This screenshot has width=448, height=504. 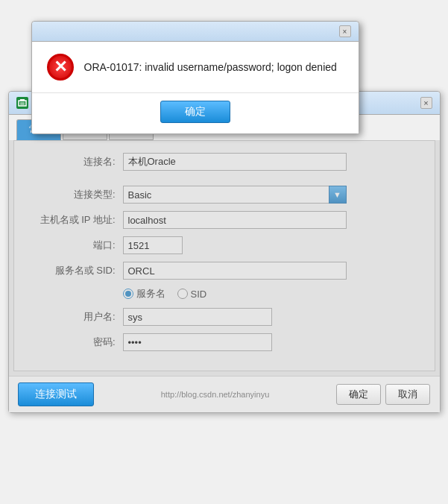 I want to click on window-close-button: ×, so click(x=426, y=103).